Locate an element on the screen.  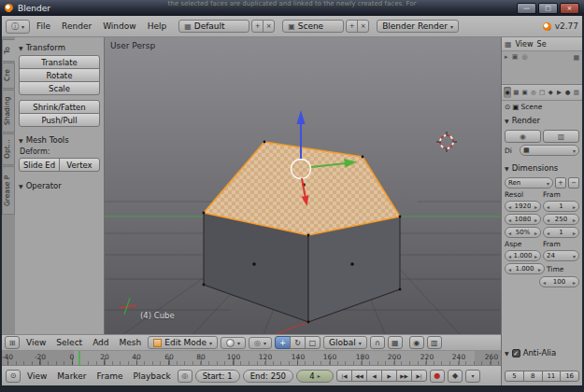
tab-grease-pencil: Grease P is located at coordinates (8, 190).